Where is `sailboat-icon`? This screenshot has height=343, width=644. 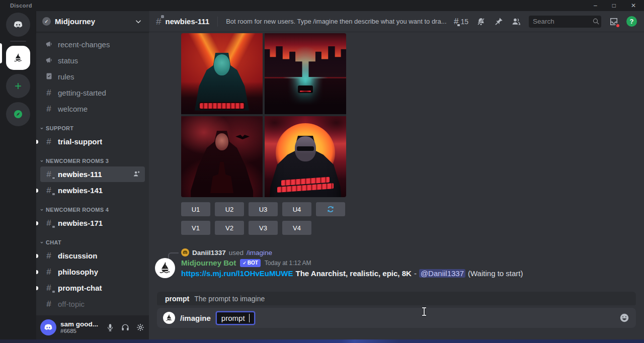
sailboat-icon is located at coordinates (18, 58).